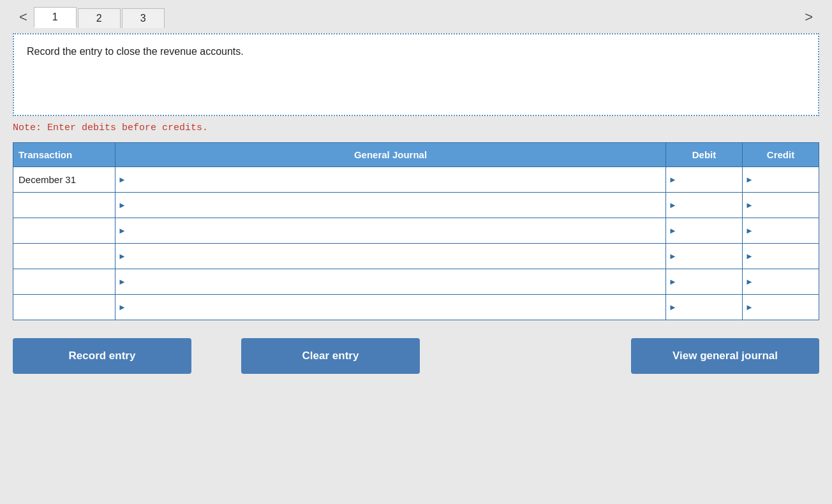 Image resolution: width=832 pixels, height=504 pixels. Describe the element at coordinates (672, 205) in the screenshot. I see `debit-arrow-1: ►` at that location.